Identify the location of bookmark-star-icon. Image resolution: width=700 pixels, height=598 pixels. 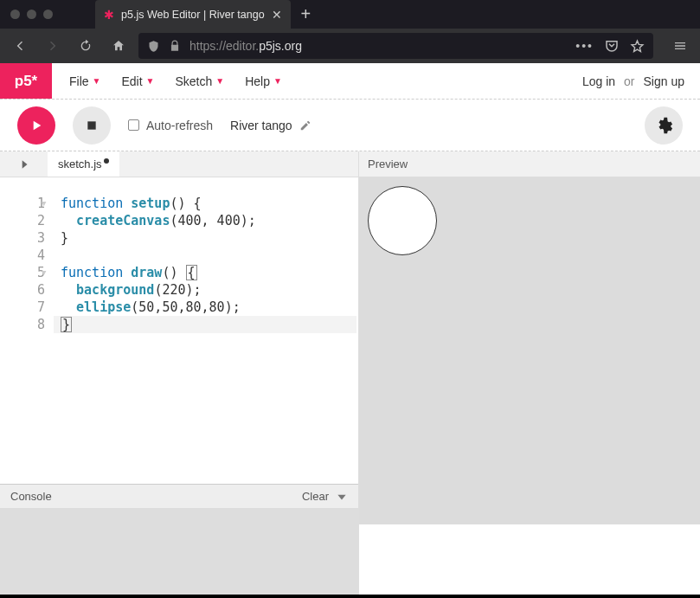
(637, 47).